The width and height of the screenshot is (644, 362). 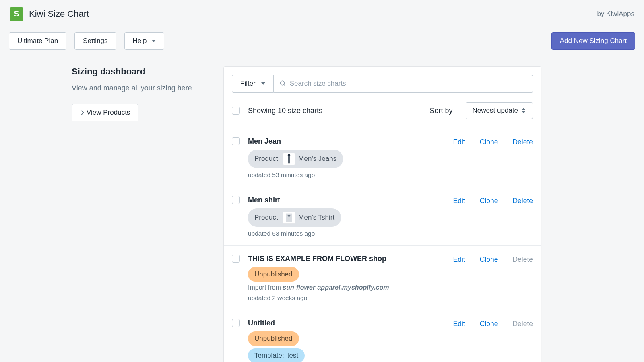 I want to click on search-icon, so click(x=283, y=84).